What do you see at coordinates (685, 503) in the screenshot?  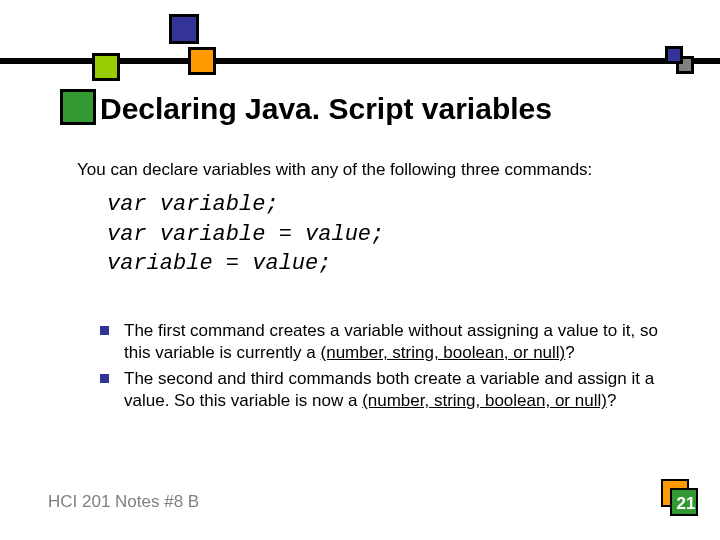 I see `page-number-box: 21` at bounding box center [685, 503].